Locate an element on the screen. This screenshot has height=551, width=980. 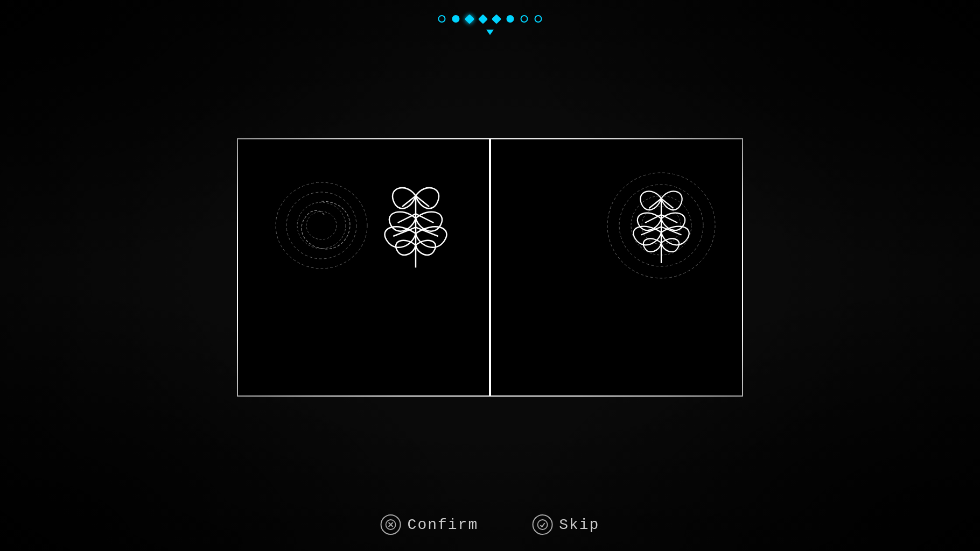
right-panel-leaf is located at coordinates (661, 223).